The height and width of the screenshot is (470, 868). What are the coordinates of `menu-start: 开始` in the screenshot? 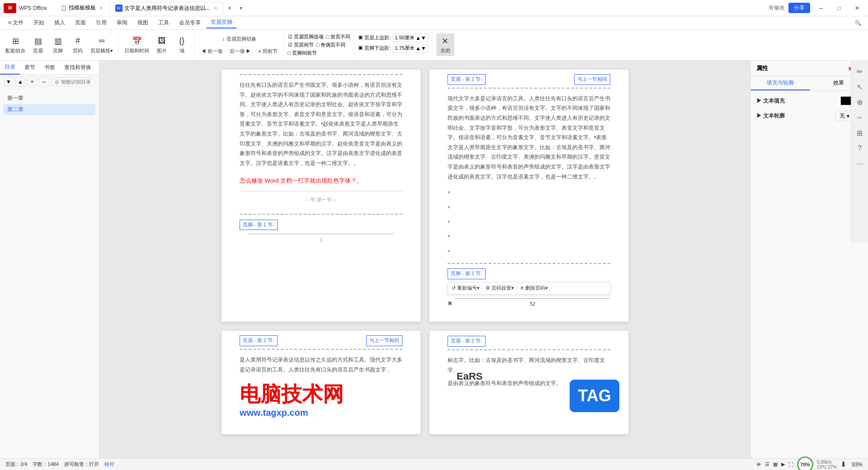 It's located at (39, 23).